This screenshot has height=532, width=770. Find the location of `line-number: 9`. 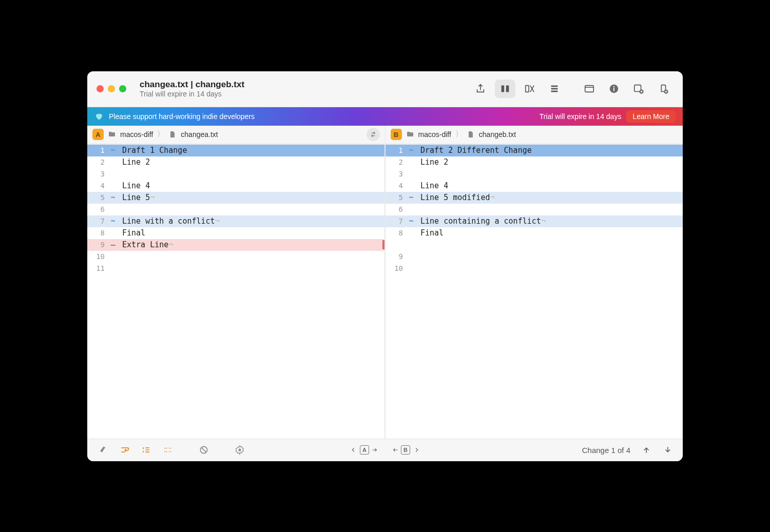

line-number: 9 is located at coordinates (396, 257).